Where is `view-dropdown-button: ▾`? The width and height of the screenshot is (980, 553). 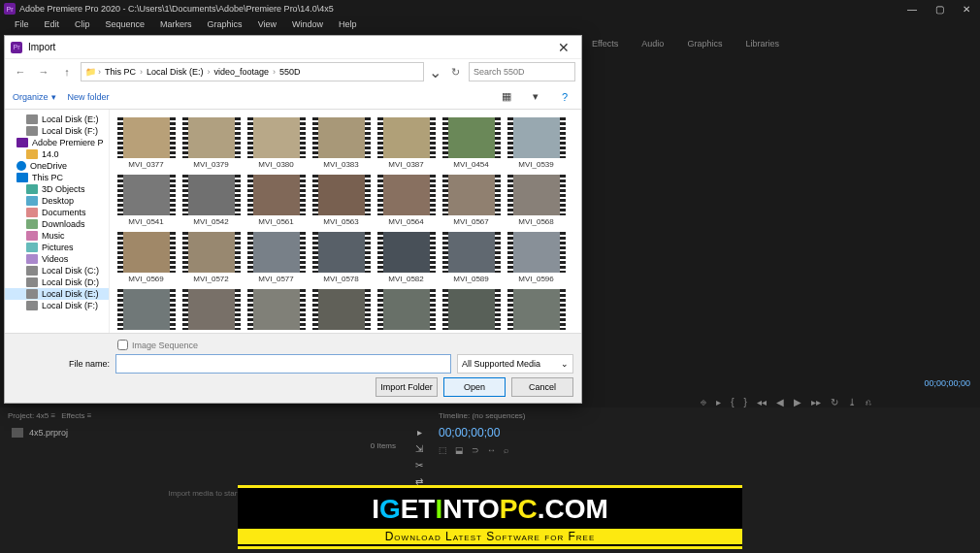
view-dropdown-button: ▾ is located at coordinates (536, 97).